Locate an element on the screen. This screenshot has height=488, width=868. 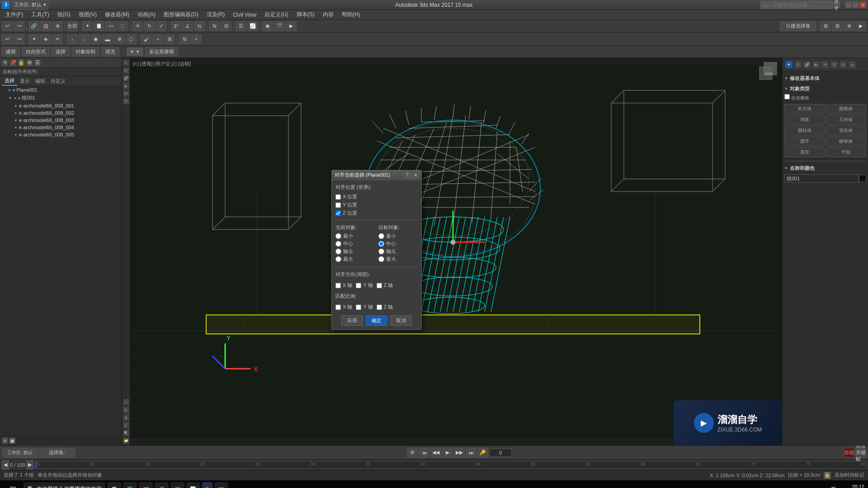
taskbar-firefox: 🦊 is located at coordinates (177, 485).